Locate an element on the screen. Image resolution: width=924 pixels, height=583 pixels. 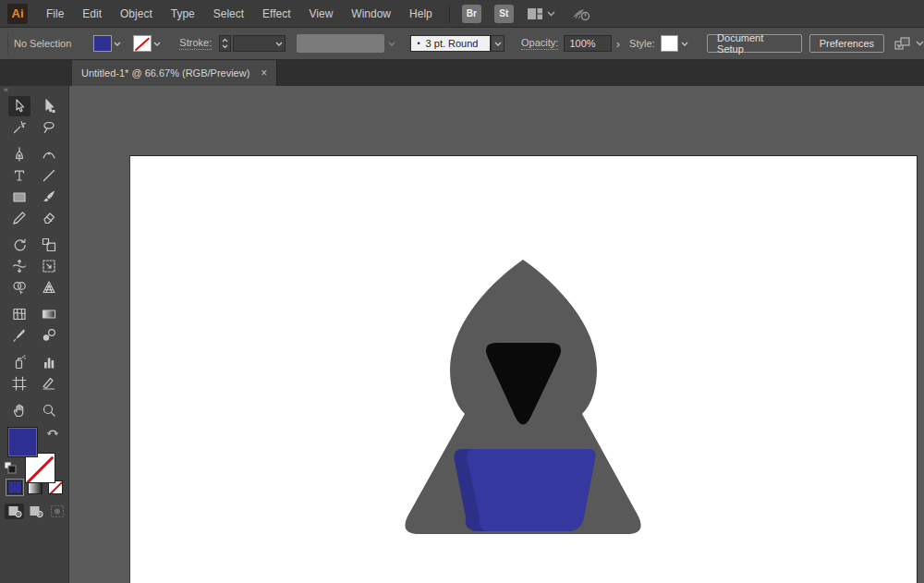
tab-close-icon: × is located at coordinates (264, 73).